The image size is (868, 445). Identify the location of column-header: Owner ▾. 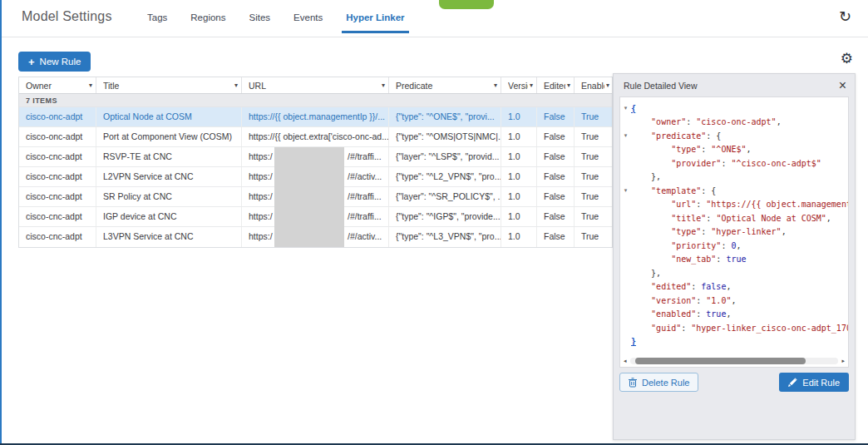
(58, 85).